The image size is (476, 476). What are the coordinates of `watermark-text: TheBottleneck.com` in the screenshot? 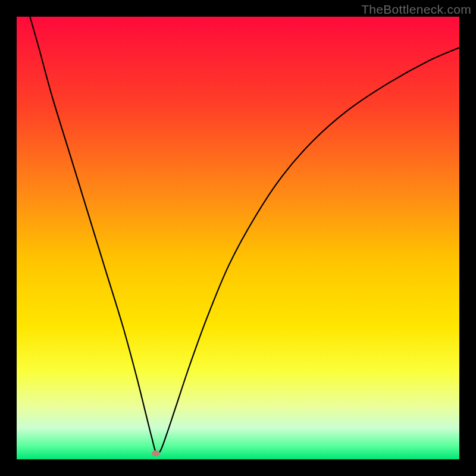 It's located at (416, 10).